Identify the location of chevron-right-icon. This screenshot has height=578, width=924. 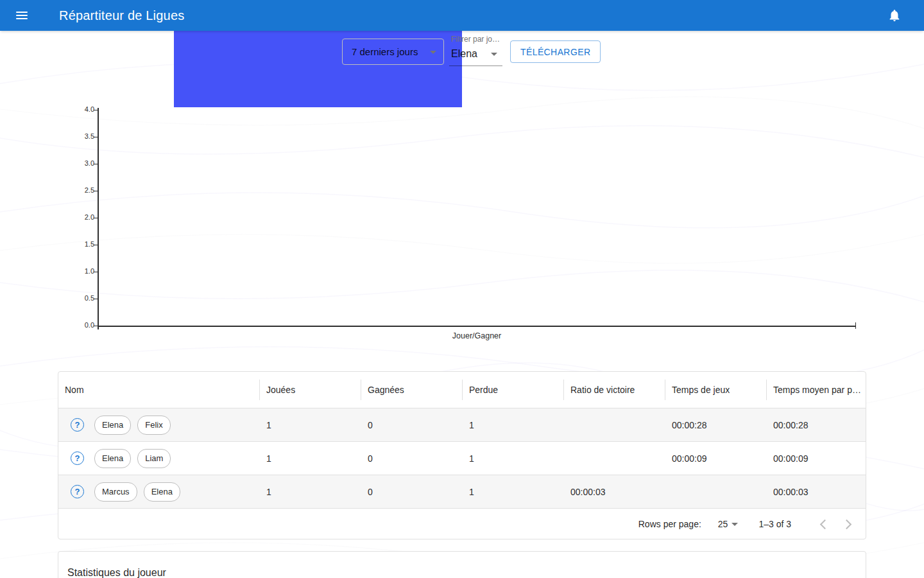
(846, 524).